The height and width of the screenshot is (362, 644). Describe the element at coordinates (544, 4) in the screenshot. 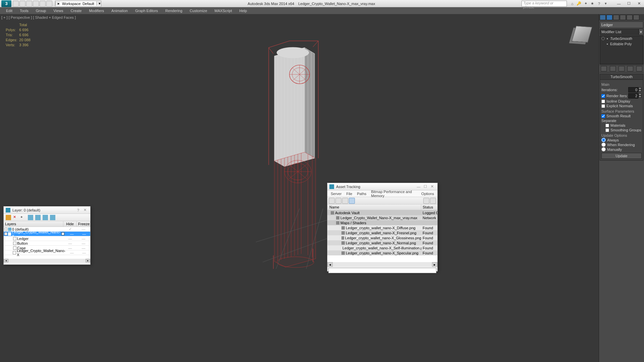

I see `search-input: Type a keyword or phrase` at that location.